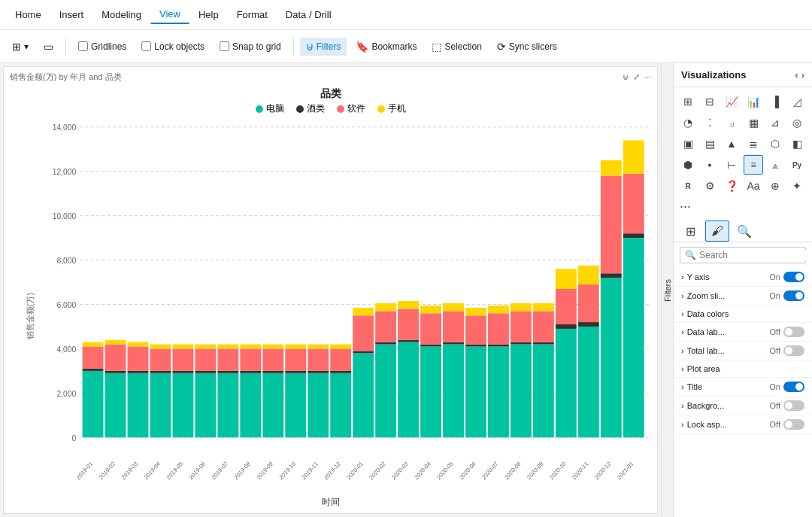 This screenshot has width=812, height=517. Describe the element at coordinates (803, 75) in the screenshot. I see `panel-forward-icon: ›` at that location.